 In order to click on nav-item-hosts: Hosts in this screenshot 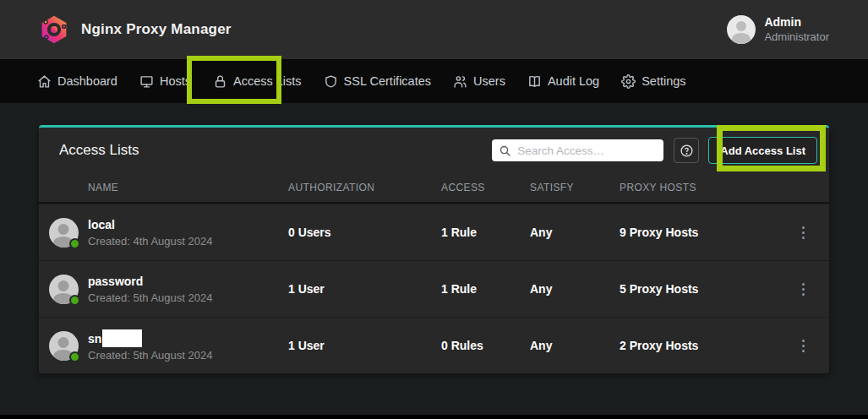, I will do `click(166, 81)`.